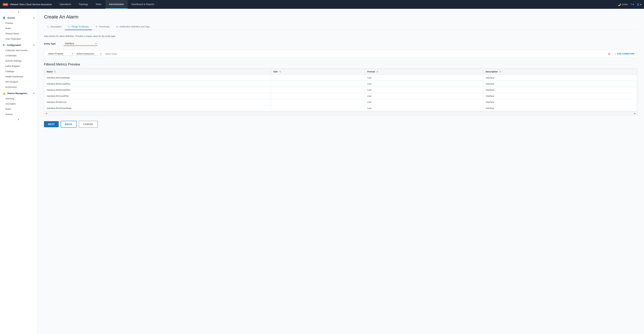 The width and height of the screenshot is (644, 334). I want to click on vmw-logo: vmw, so click(6, 5).